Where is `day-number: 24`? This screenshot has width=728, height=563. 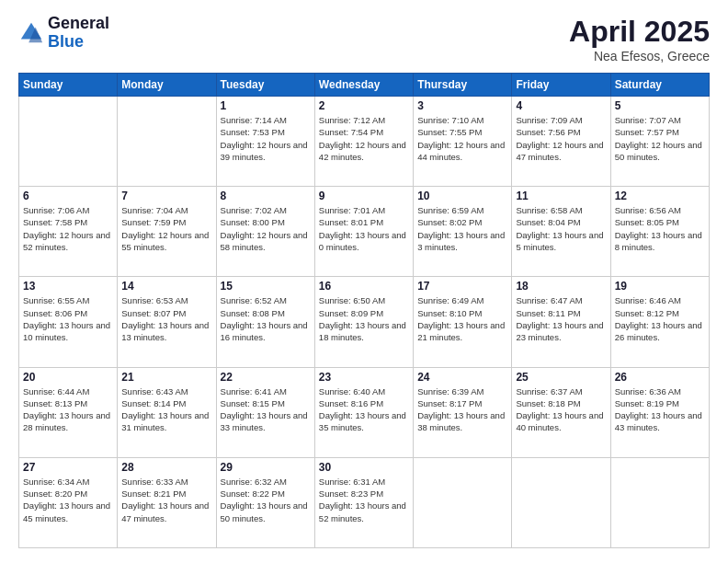
day-number: 24 is located at coordinates (462, 377).